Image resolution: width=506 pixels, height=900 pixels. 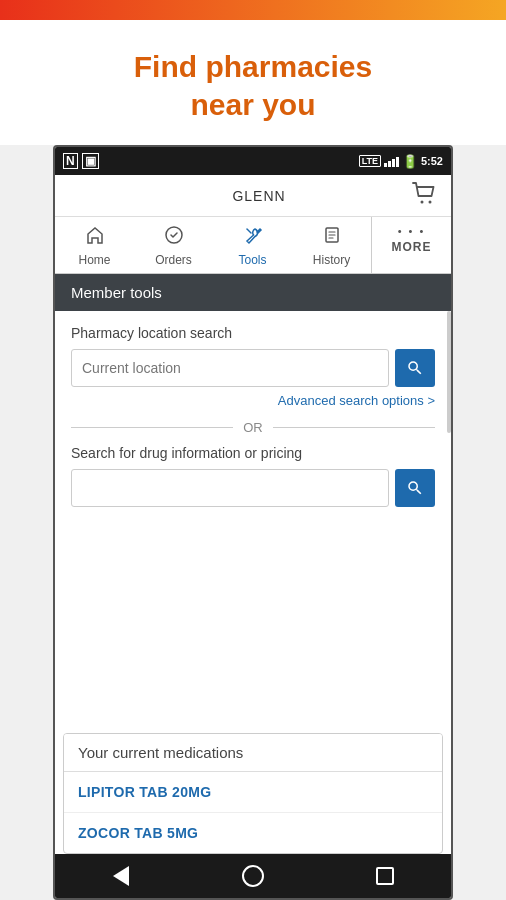 What do you see at coordinates (253, 428) in the screenshot?
I see `or-divider: OR` at bounding box center [253, 428].